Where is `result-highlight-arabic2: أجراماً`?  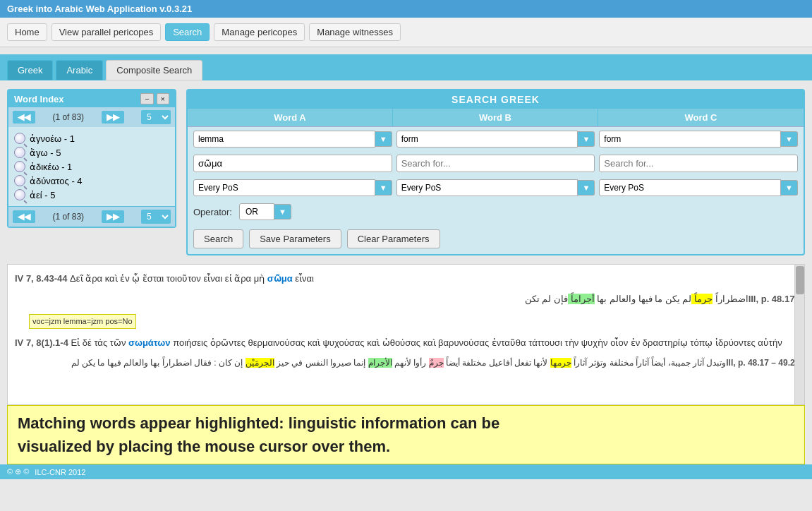 result-highlight-arabic2: أجراماً is located at coordinates (581, 299).